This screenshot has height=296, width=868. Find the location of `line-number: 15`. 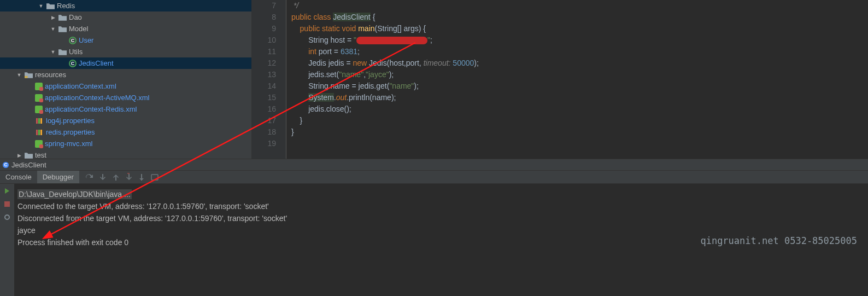

line-number: 15 is located at coordinates (264, 97).